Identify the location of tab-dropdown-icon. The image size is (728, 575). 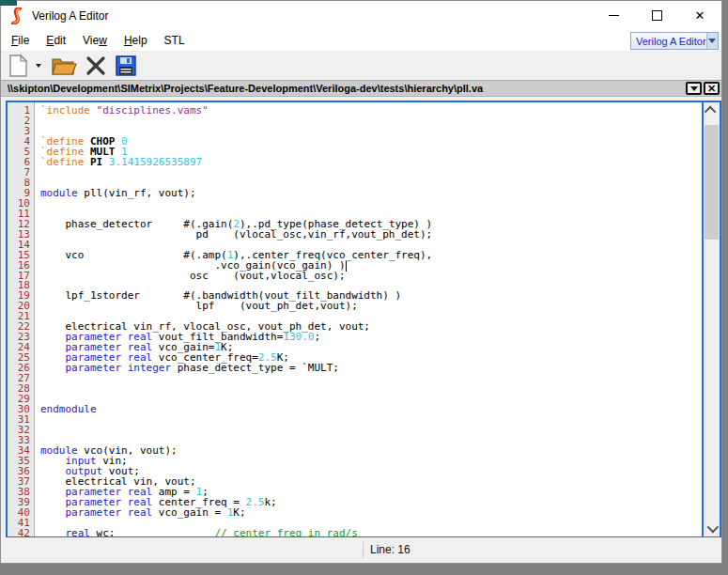
(694, 88).